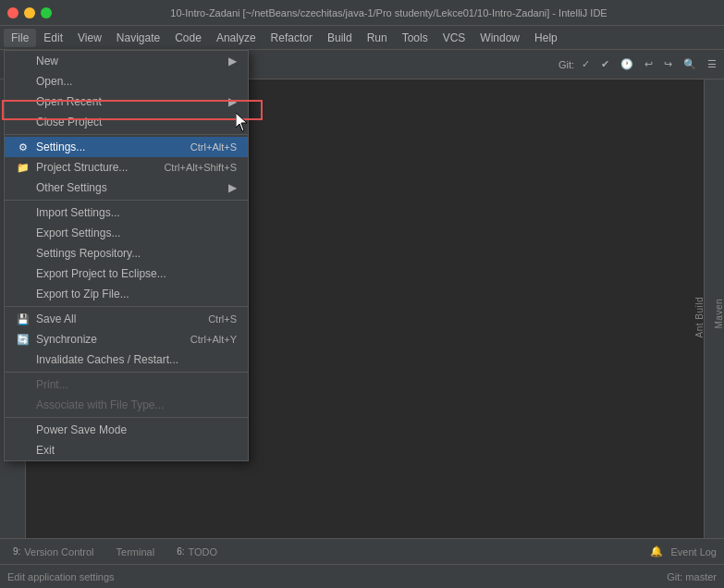 The image size is (724, 588). I want to click on save-all-icon: 💾, so click(23, 320).